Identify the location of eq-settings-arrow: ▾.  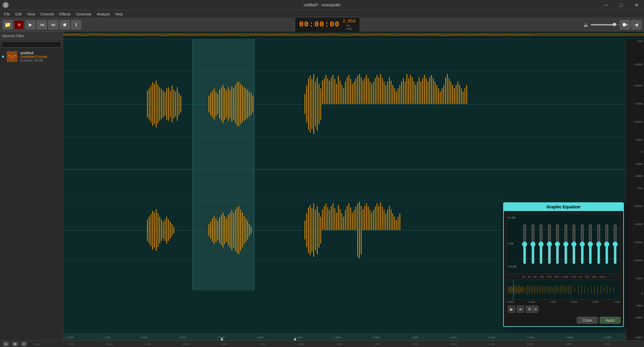
(536, 309).